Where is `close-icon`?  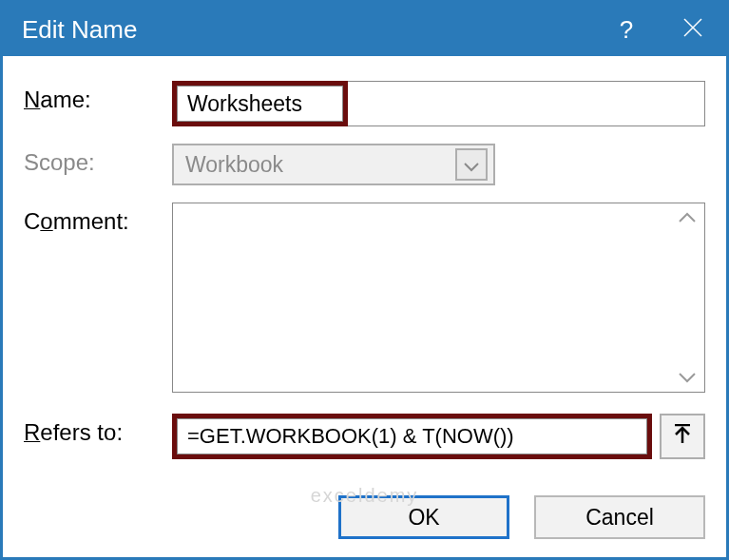 close-icon is located at coordinates (693, 30).